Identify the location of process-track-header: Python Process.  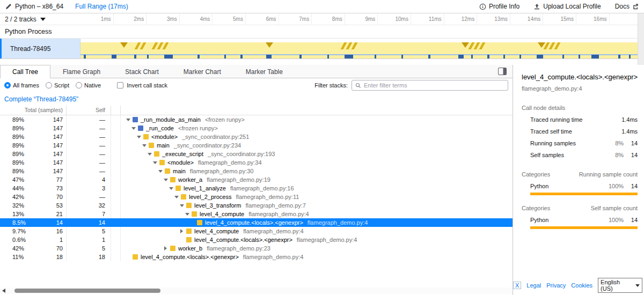
(322, 32).